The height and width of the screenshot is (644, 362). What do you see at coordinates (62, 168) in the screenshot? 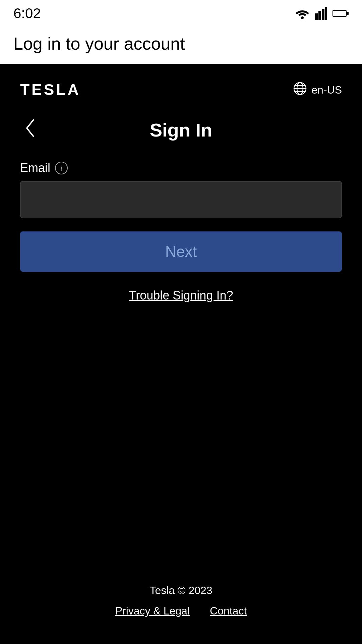
I see `info-icon-symbol: i` at bounding box center [62, 168].